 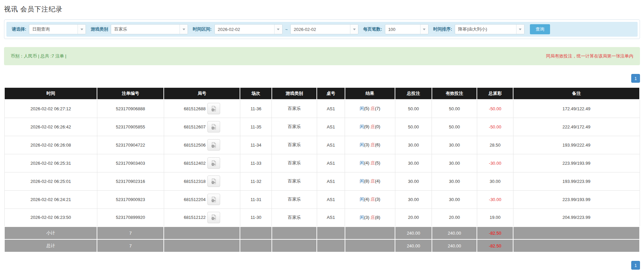 I want to click on select-type-label: 请选择:, so click(x=19, y=29).